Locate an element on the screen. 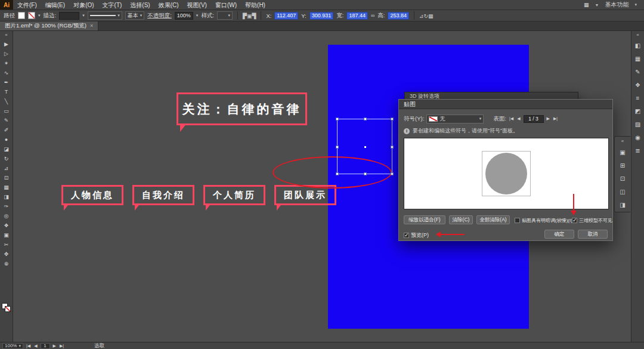 Image resolution: width=644 pixels, height=349 pixels. menu-select: 选择(S) is located at coordinates (140, 5).